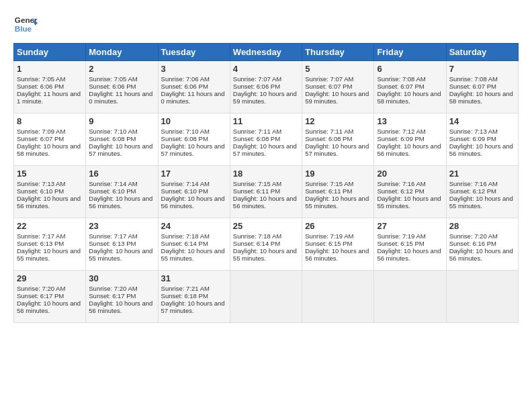  What do you see at coordinates (482, 68) in the screenshot?
I see `day-number: 7` at bounding box center [482, 68].